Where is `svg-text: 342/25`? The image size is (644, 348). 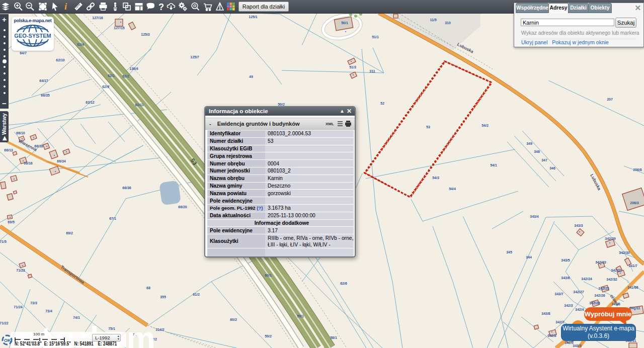
svg-text: 342/25 is located at coordinates (604, 289).